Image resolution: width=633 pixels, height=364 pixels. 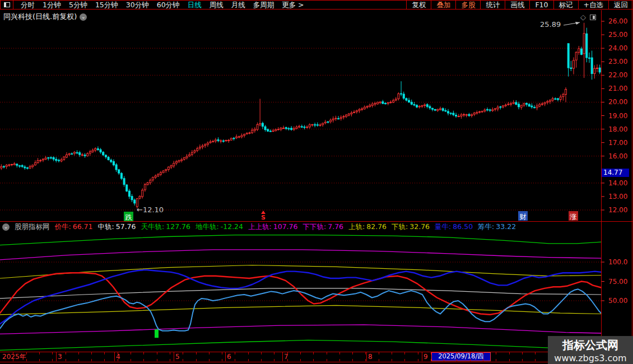 I want to click on tool-item-8: +自选, so click(x=594, y=4).